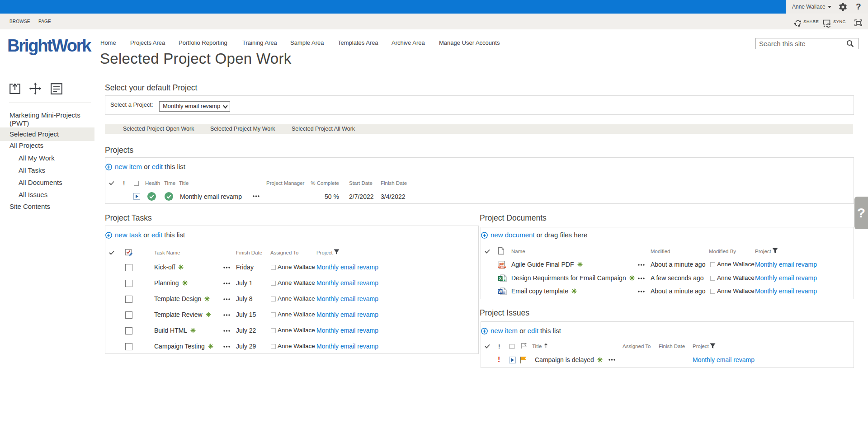 This screenshot has width=868, height=438. What do you see at coordinates (501, 292) in the screenshot?
I see `svg-text: W` at bounding box center [501, 292].